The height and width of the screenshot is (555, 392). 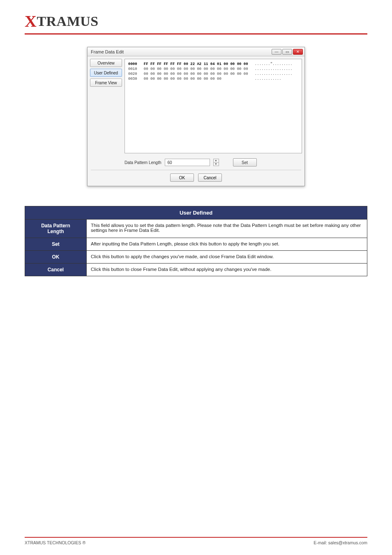 I want to click on data-pattern-length-value: 60, so click(x=170, y=163).